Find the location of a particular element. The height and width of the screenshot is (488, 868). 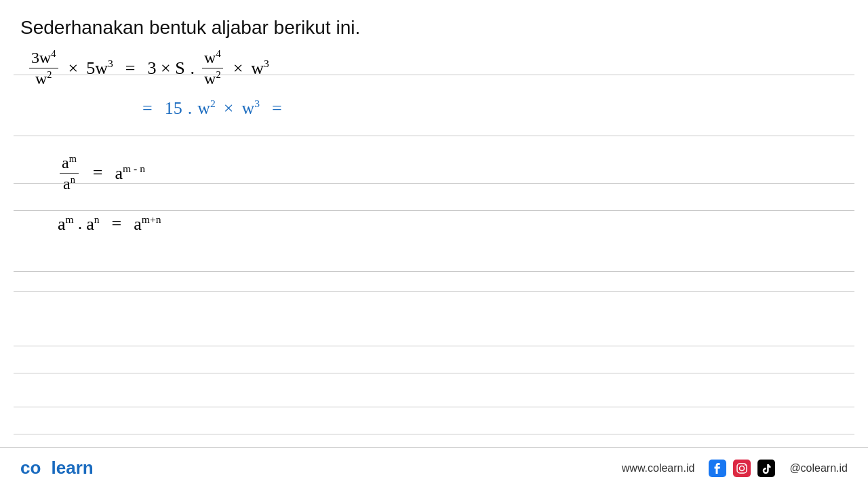

step2-w2: w2 is located at coordinates (206, 108).